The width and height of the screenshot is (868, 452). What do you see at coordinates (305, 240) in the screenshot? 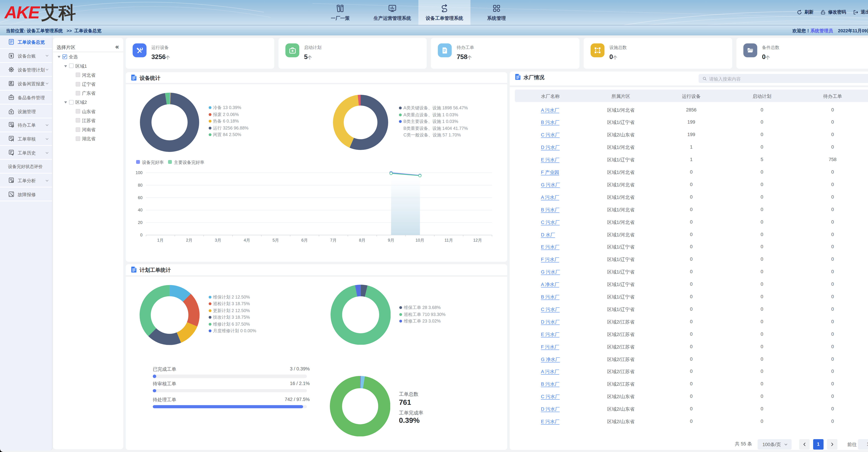
I see `svg-text: 6月` at bounding box center [305, 240].